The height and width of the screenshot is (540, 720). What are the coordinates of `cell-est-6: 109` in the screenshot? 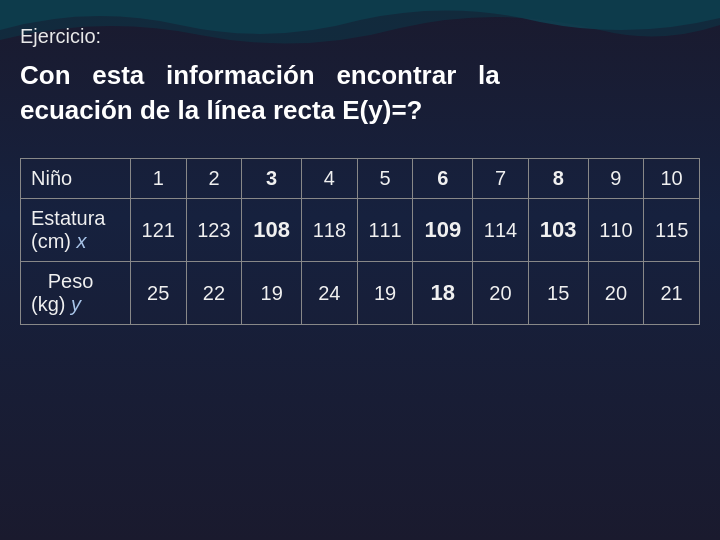 It's located at (443, 230).